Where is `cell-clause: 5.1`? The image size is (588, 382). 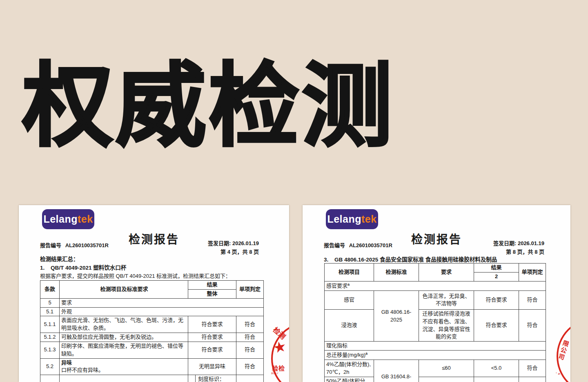 cell-clause: 5.1 is located at coordinates (50, 312).